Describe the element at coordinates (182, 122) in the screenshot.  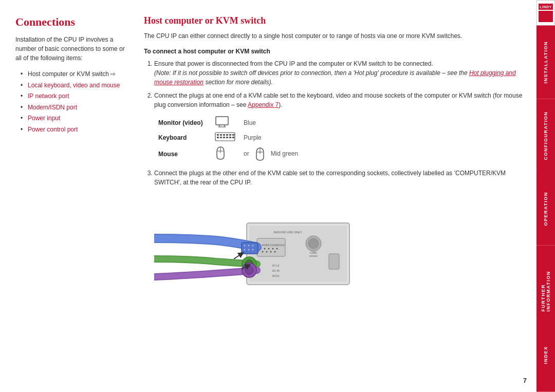
I see `connector-label-monitor: Monitor (video)` at that location.